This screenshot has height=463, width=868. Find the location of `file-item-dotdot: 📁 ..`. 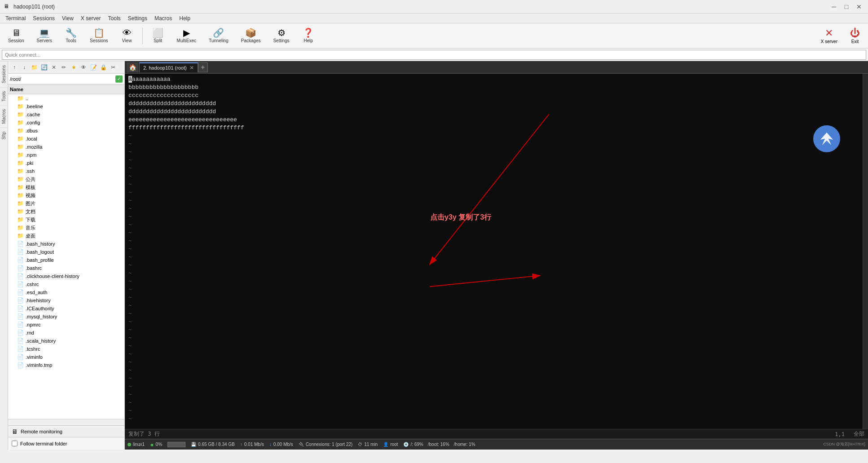

file-item-dotdot: 📁 .. is located at coordinates (66, 98).